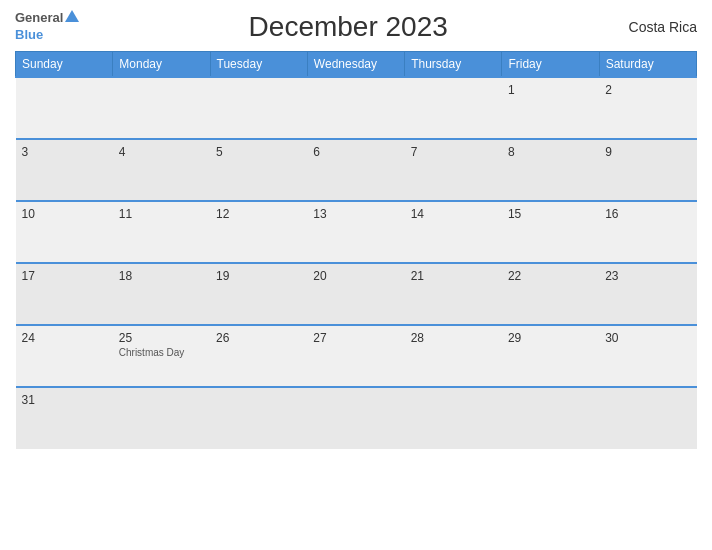 Image resolution: width=712 pixels, height=550 pixels. Describe the element at coordinates (648, 108) in the screenshot. I see `cell-dec-2: 2` at that location.